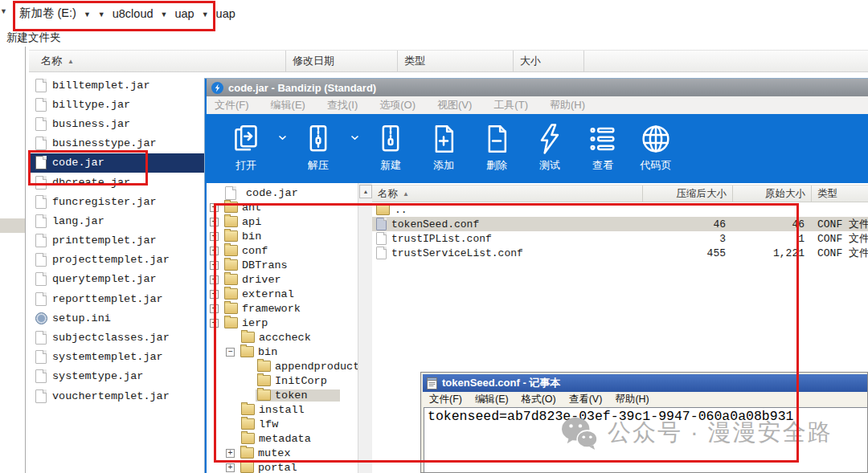 The width and height of the screenshot is (868, 473). Describe the element at coordinates (13, 226) in the screenshot. I see `nav-pane-item` at that location.